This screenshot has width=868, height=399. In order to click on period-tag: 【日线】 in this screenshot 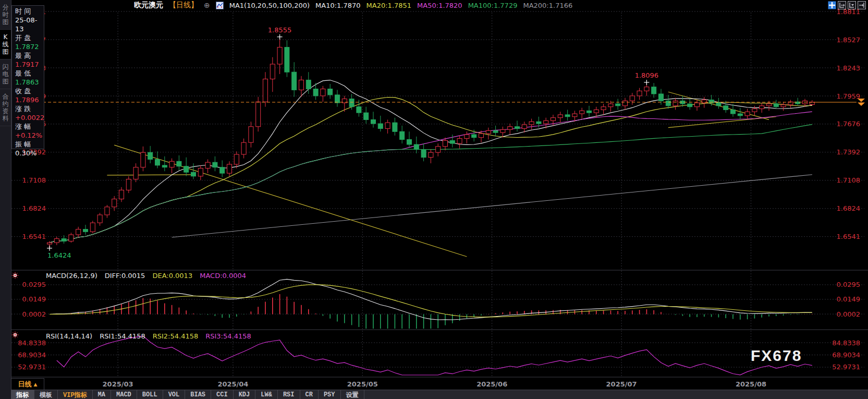, I will do `click(184, 5)`.